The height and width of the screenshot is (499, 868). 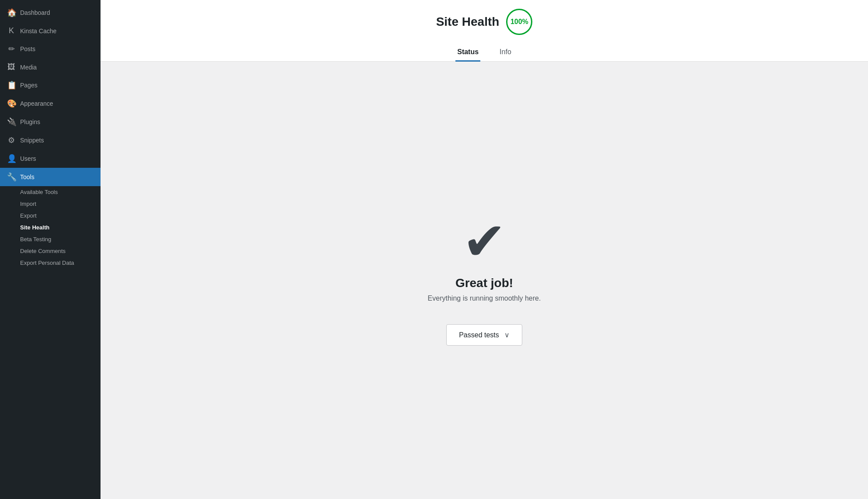 I want to click on sidebar-label-tools: Tools, so click(x=27, y=177).